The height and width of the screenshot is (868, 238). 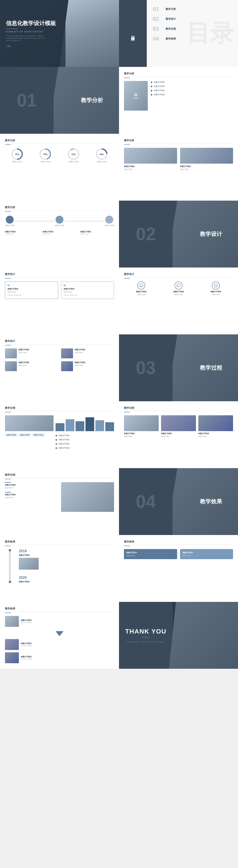 What do you see at coordinates (85, 436) in the screenshot?
I see `list1: 标题文字添加` at bounding box center [85, 436].